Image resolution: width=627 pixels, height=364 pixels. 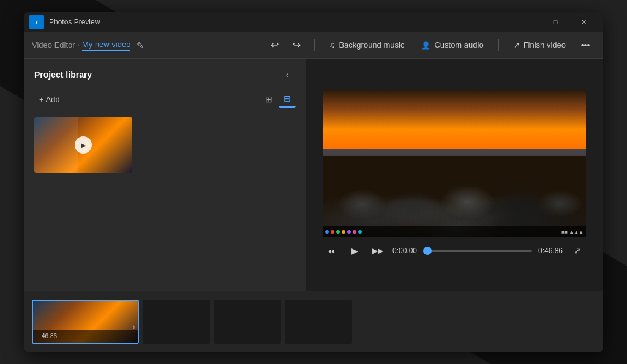 I want to click on breadcrumb-parent: Video Editor, so click(x=54, y=45).